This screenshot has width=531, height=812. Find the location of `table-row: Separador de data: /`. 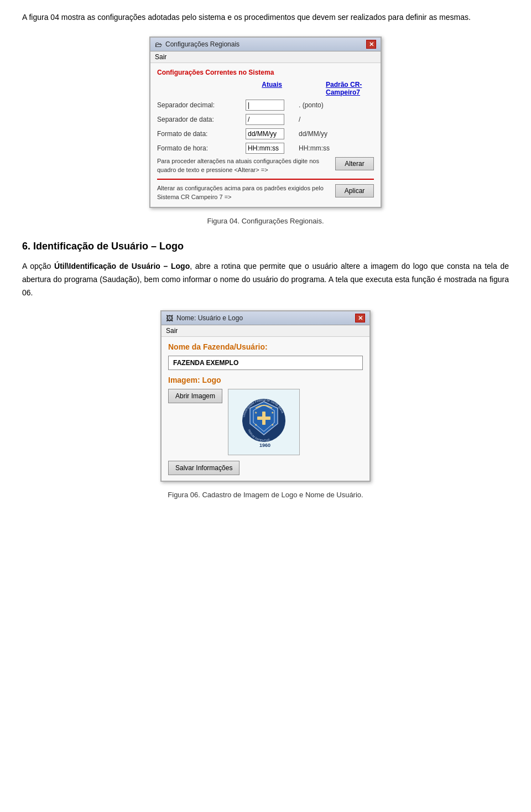

table-row: Separador de data: / is located at coordinates (266, 119).